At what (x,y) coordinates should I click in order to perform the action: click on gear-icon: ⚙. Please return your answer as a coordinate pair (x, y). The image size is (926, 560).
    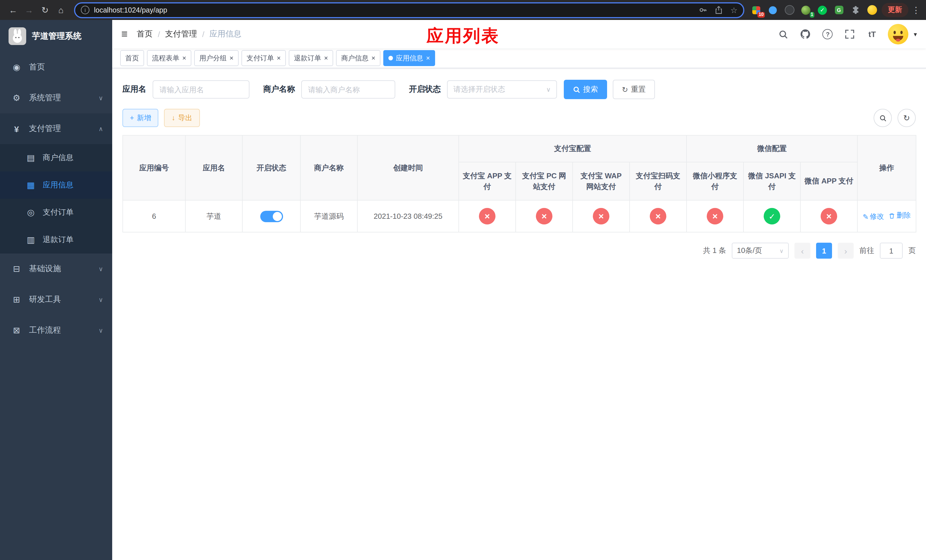
    Looking at the image, I should click on (17, 98).